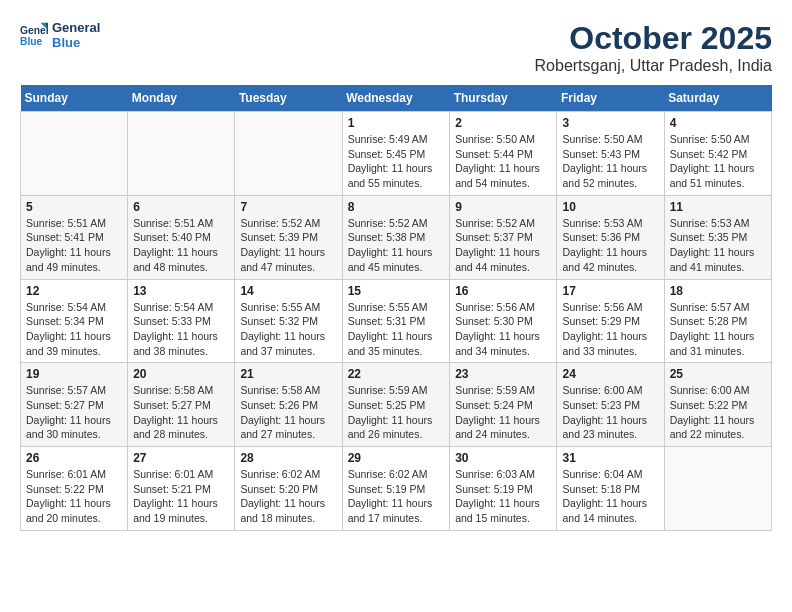 The height and width of the screenshot is (612, 792). I want to click on day-number: 29, so click(396, 458).